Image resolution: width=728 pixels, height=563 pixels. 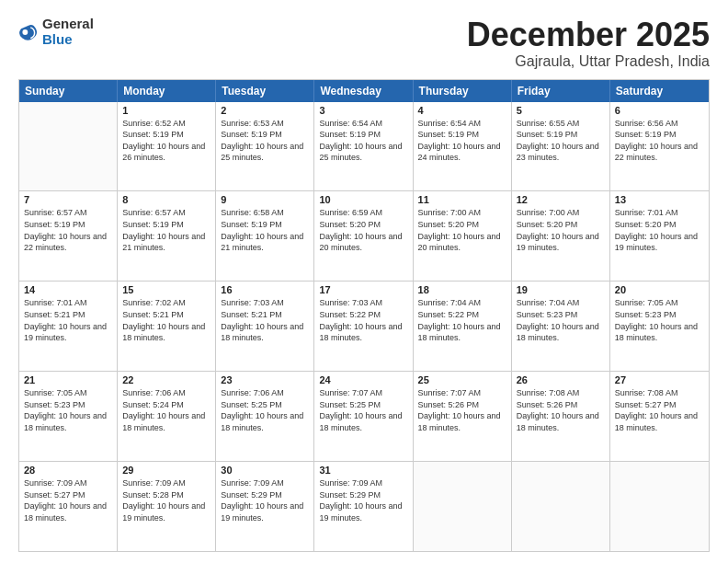 What do you see at coordinates (561, 320) in the screenshot?
I see `cell-info: Sunrise: 7:04 AMSunset: 5:23 PMDaylight:…` at bounding box center [561, 320].